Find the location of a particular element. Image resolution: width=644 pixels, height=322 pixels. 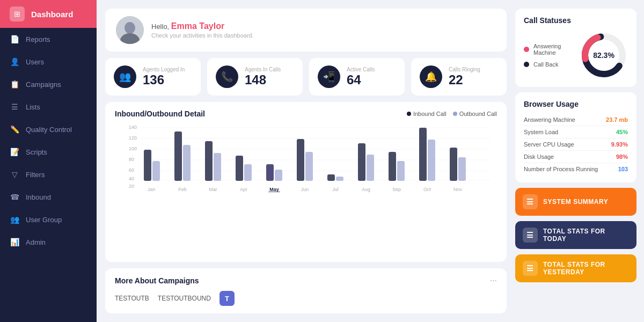

svg-text: 100 is located at coordinates (133, 149).